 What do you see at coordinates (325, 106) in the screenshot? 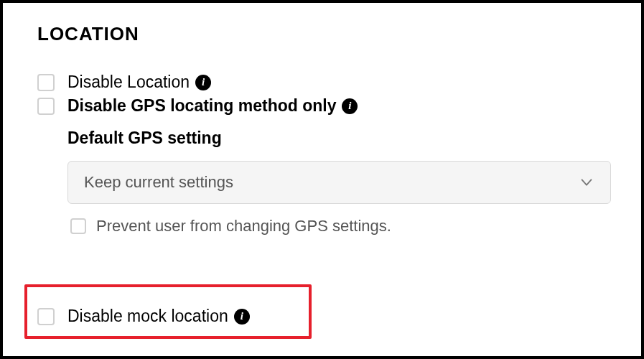
I see `disable-gps-only-row: Disable GPS locating method only i` at bounding box center [325, 106].